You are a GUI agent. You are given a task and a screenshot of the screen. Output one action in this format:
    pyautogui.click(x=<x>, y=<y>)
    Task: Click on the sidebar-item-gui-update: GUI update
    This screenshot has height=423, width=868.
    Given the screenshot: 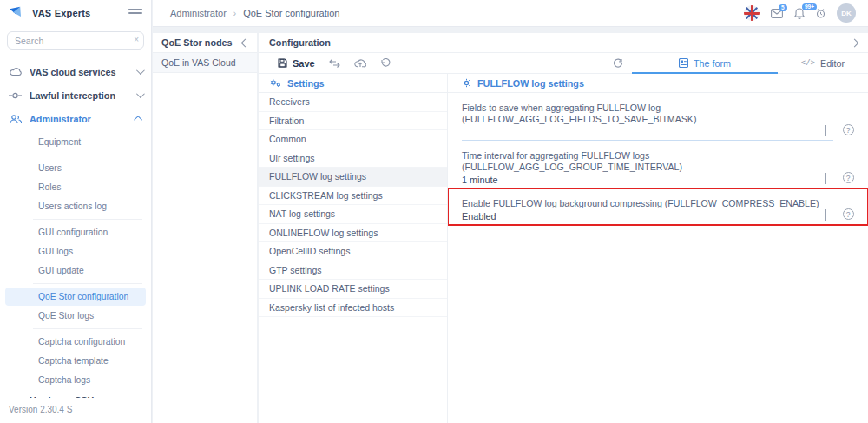 What is the action you would take?
    pyautogui.click(x=76, y=271)
    